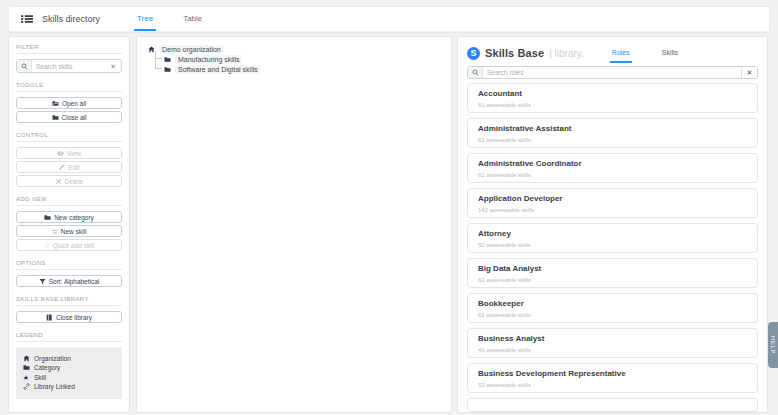 Image resolution: width=778 pixels, height=415 pixels. Describe the element at coordinates (69, 386) in the screenshot. I see `legend-item-library-linked: Library Linked` at that location.